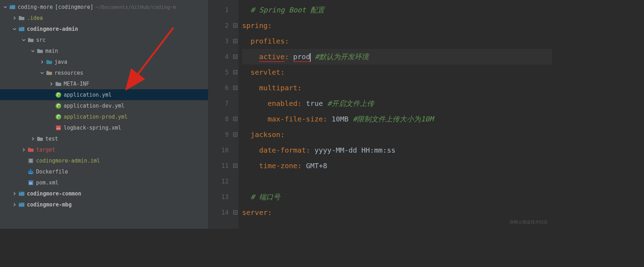 The width and height of the screenshot is (644, 267). What do you see at coordinates (88, 95) in the screenshot?
I see `tree-label: application.yml` at bounding box center [88, 95].